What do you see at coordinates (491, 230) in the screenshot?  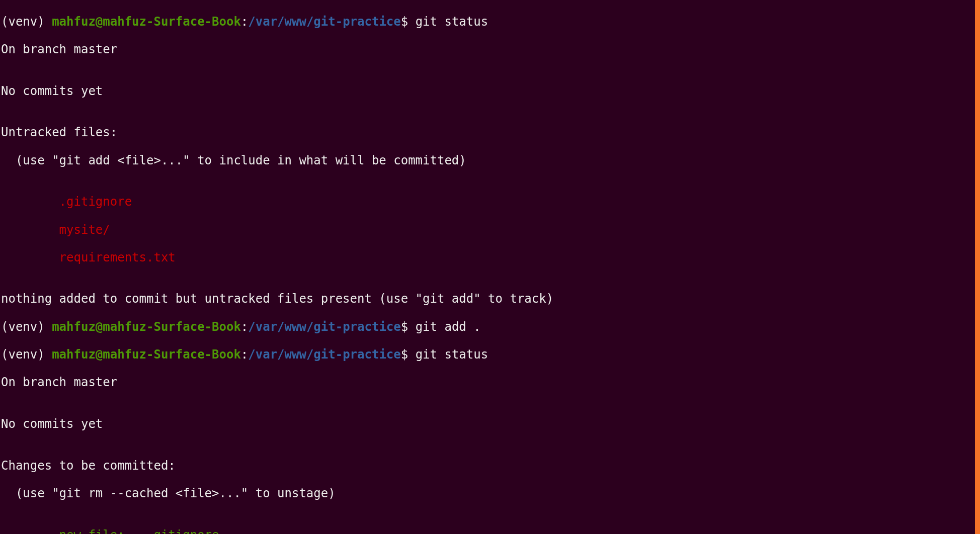 I see `untracked-file: mysite/` at bounding box center [491, 230].